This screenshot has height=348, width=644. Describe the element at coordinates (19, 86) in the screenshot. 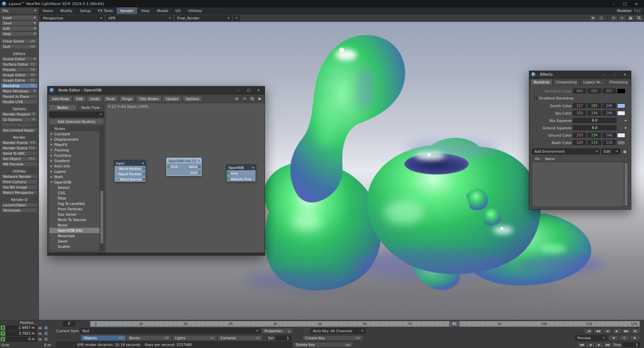

I see `sidebar-item: Backdrop ˆF5` at that location.